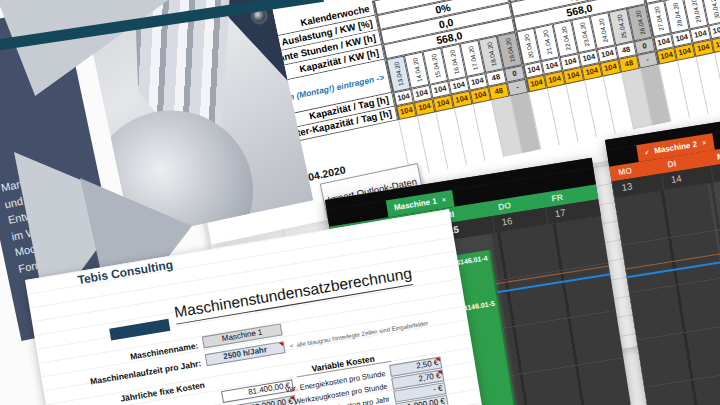  What do you see at coordinates (388, 330) in the screenshot?
I see `input-cells-note: <- alle blaugrau hinterlegte Zellen sind…` at bounding box center [388, 330].